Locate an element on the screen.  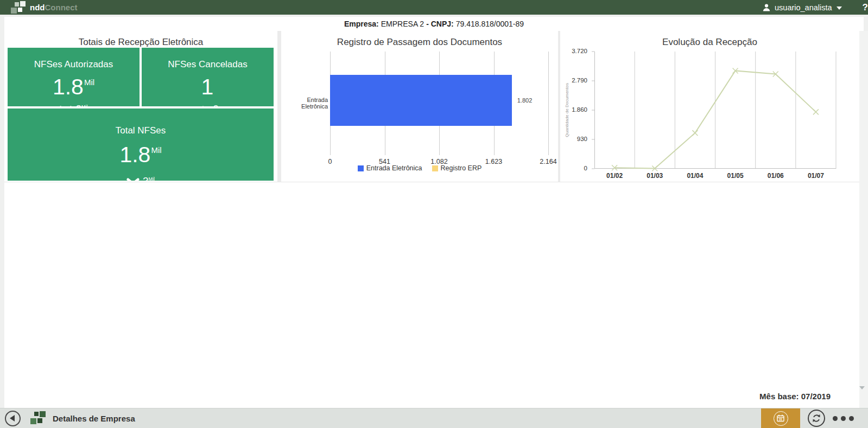
panel-evolucao-recepcao: Evolução da Recepção Quantidade de Docum… is located at coordinates (710, 106).